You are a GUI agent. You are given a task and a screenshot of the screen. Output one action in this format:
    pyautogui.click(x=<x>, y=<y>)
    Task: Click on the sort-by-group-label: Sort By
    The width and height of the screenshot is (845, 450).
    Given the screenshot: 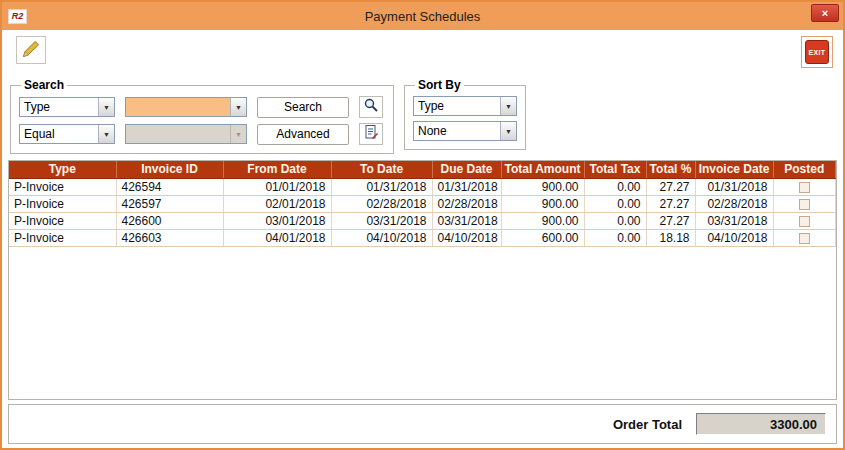 What is the action you would take?
    pyautogui.click(x=440, y=85)
    